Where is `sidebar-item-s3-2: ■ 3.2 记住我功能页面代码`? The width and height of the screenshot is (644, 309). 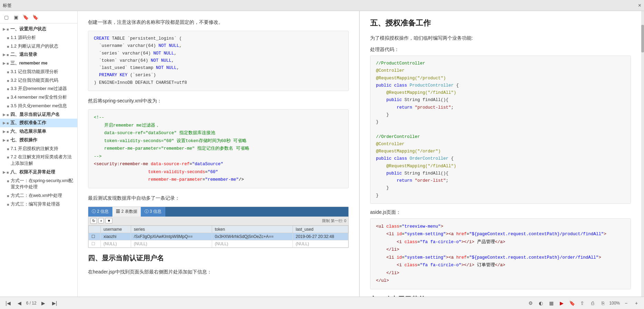 sidebar-item-s3-2: ■ 3.2 记住我功能页面代码 is located at coordinates (39, 81).